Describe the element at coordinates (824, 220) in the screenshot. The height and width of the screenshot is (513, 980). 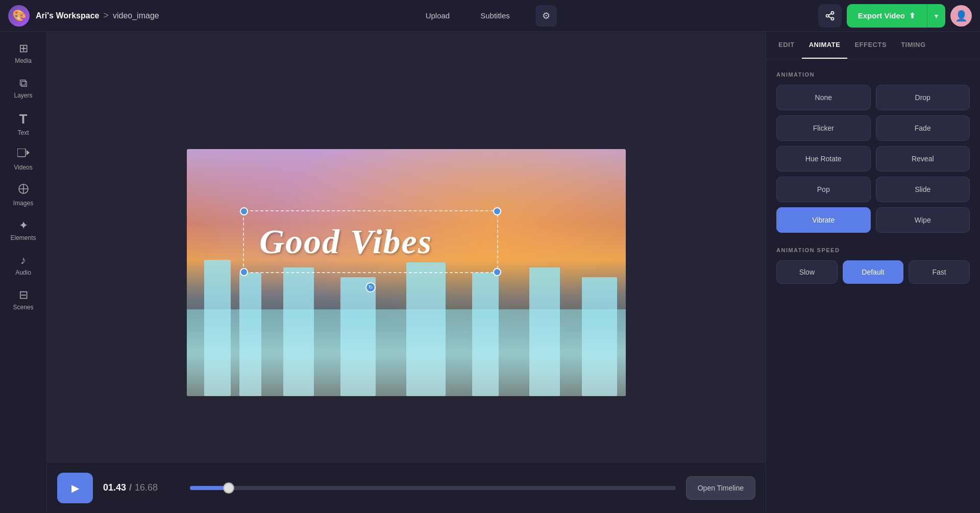
I see `anim-vibrate-button: Vibrate` at that location.